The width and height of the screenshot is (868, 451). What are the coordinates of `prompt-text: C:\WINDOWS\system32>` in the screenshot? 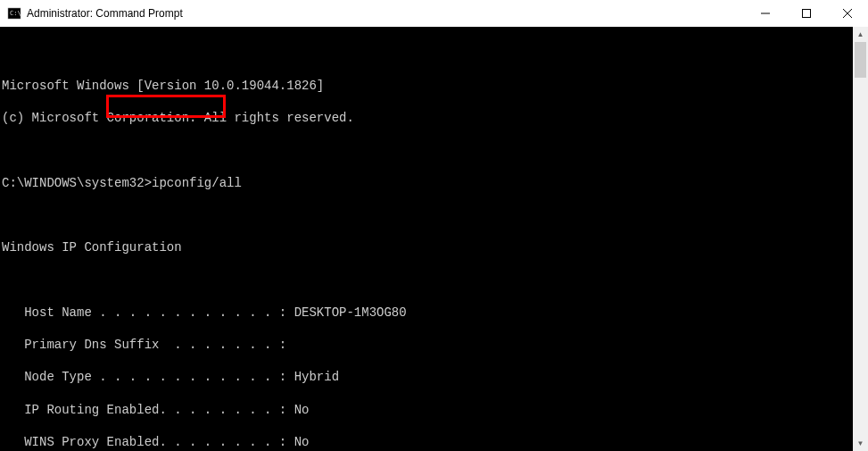 It's located at (77, 183).